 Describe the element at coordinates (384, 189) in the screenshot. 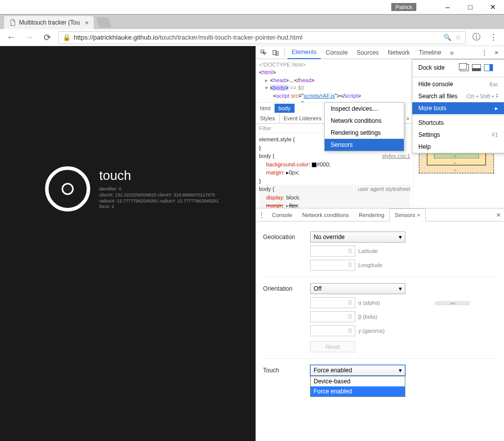

I see `ua-stylesheet-label: user agent stylesheet` at that location.